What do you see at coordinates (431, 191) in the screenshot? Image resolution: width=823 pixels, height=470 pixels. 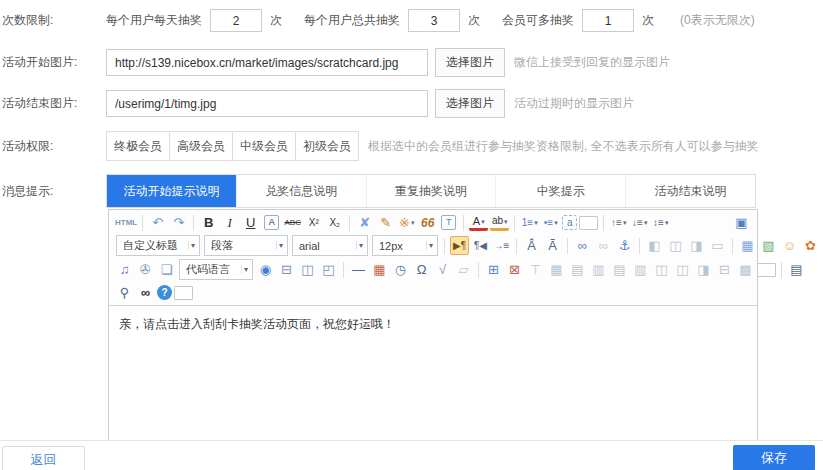 I see `message-tab-2: 重复抽奖说明` at bounding box center [431, 191].